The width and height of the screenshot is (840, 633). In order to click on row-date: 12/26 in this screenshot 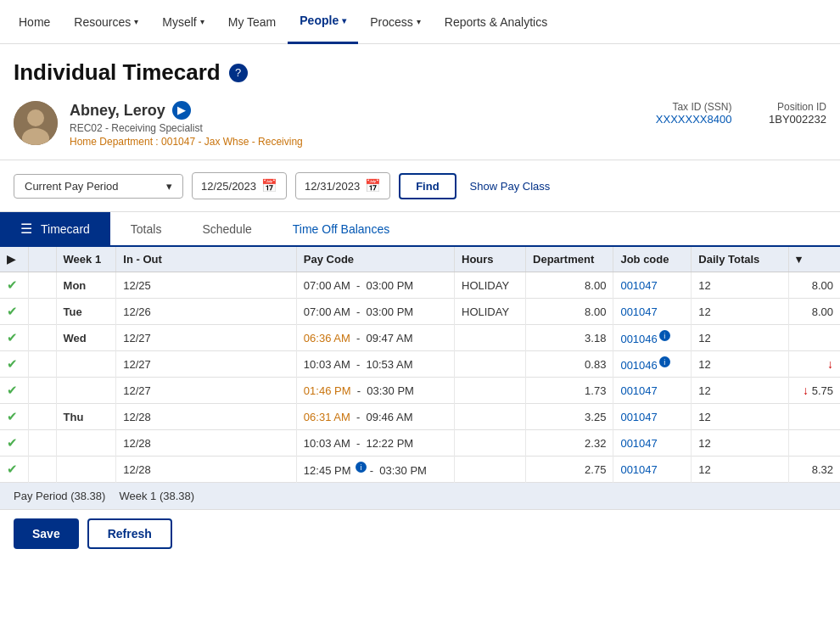, I will do `click(207, 312)`.